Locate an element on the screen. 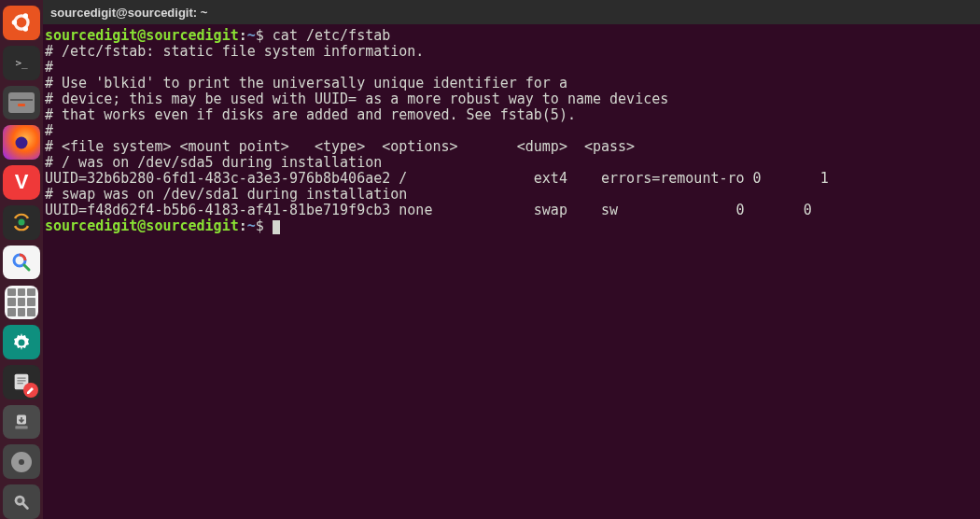  terminal-app-icon: >_ is located at coordinates (21, 63).